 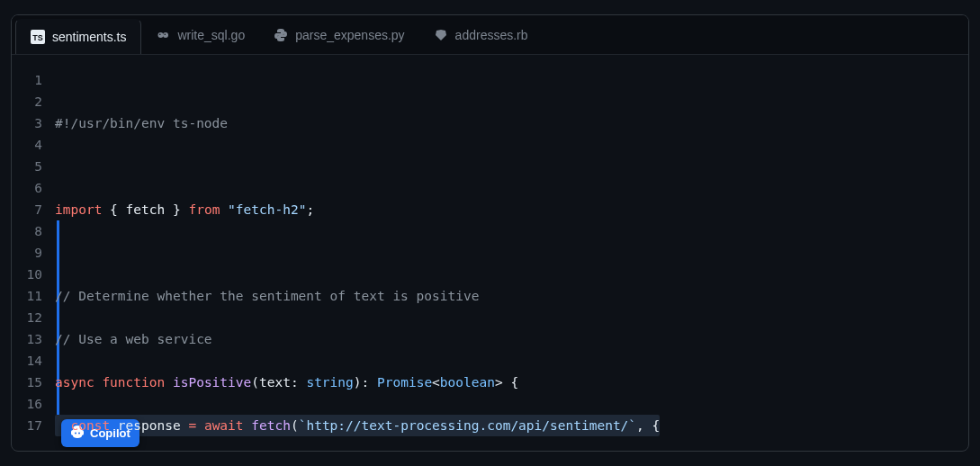 What do you see at coordinates (27, 253) in the screenshot?
I see `line-number: 9` at bounding box center [27, 253].